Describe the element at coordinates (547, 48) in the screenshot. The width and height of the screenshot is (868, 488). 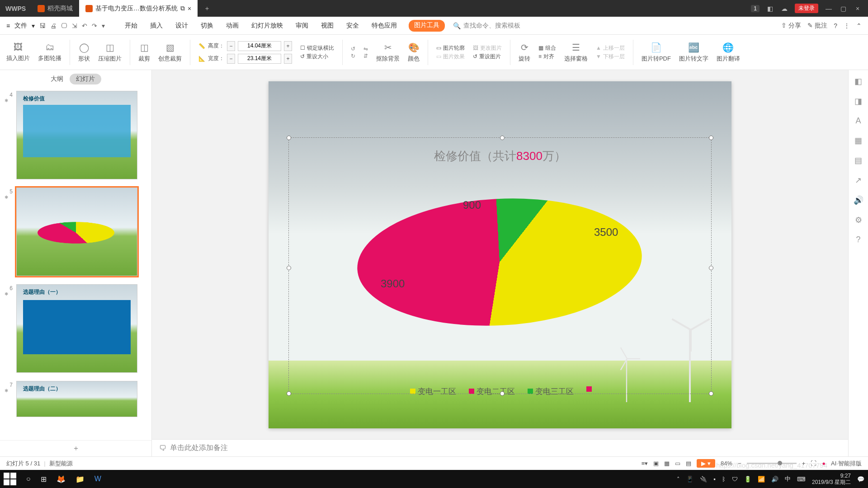
I see `combine-button: ▦组合` at that location.